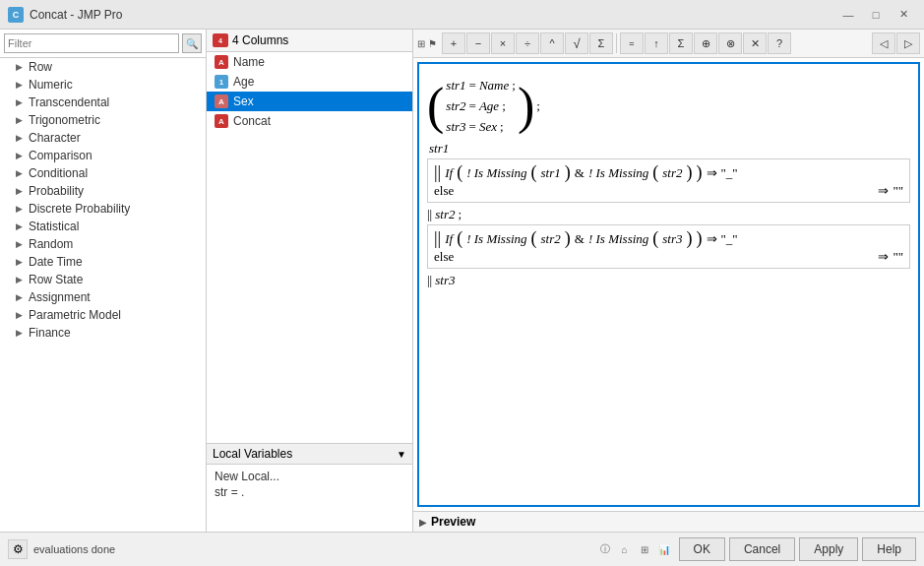 This screenshot has width=924, height=566. I want to click on toolbar-help-button: ?, so click(779, 43).